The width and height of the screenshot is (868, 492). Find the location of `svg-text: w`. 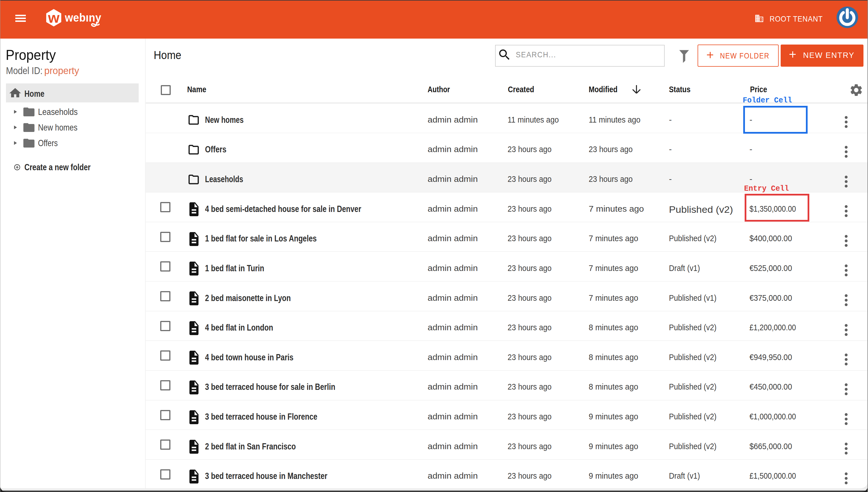

svg-text: w is located at coordinates (53, 18).